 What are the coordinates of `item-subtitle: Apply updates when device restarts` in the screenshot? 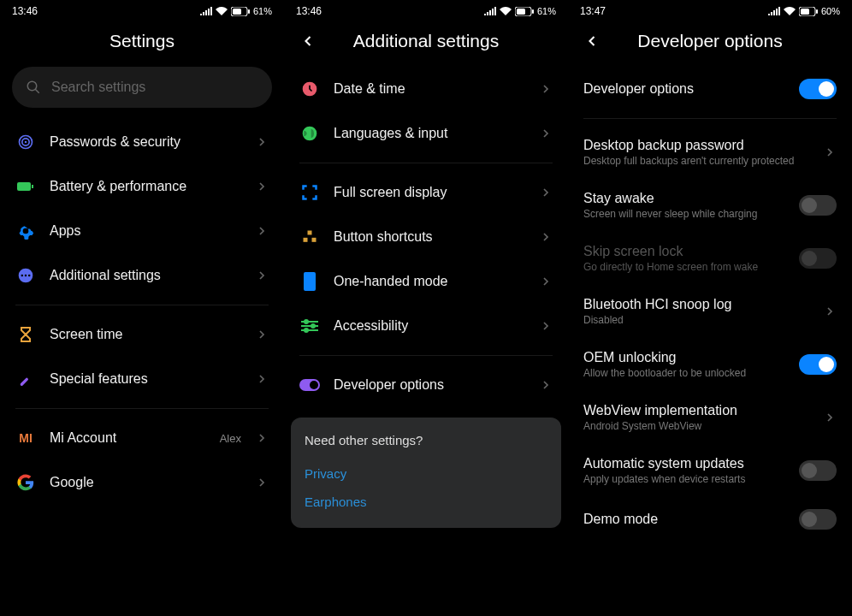 It's located at (684, 479).